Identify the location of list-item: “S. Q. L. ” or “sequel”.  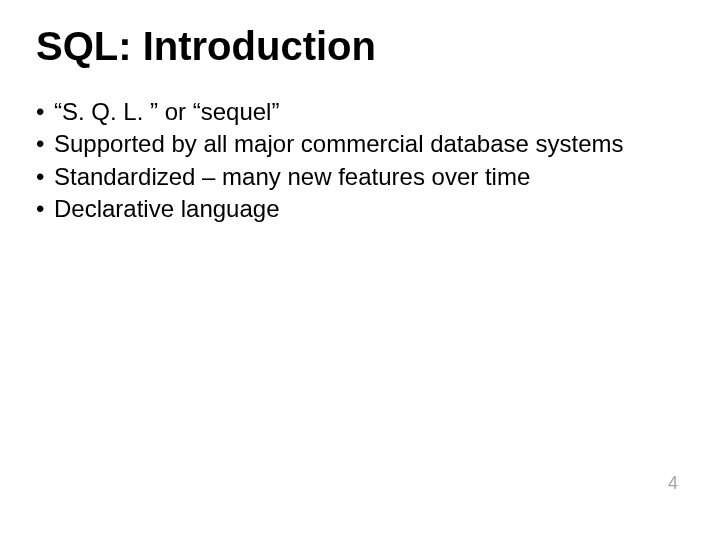
(360, 112).